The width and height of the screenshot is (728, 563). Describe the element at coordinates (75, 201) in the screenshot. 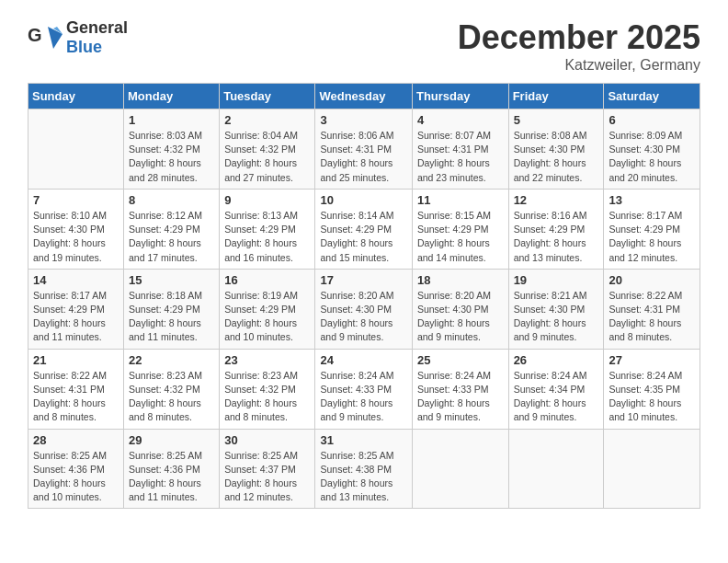

I see `day-number: 7` at that location.